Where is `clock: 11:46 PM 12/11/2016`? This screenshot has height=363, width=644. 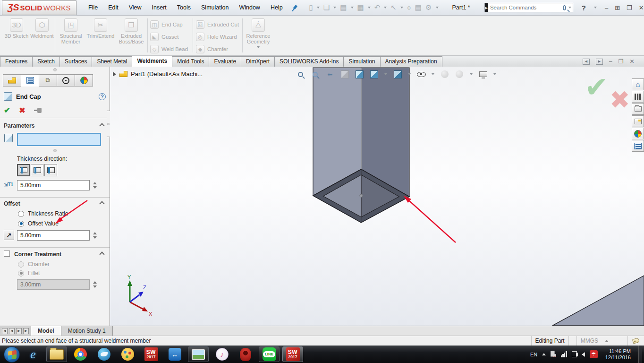
clock: 11:46 PM 12/11/2016 is located at coordinates (618, 354).